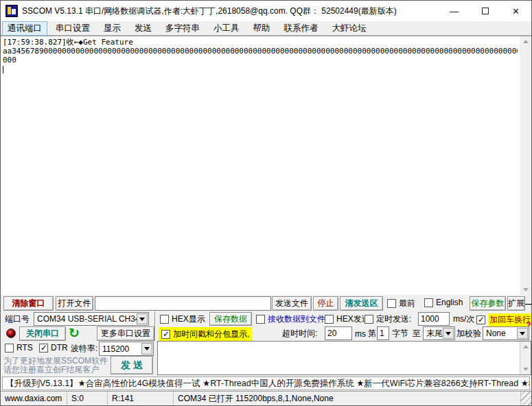 This screenshot has width=532, height=406. What do you see at coordinates (383, 333) in the screenshot?
I see `byte-from-input` at bounding box center [383, 333].